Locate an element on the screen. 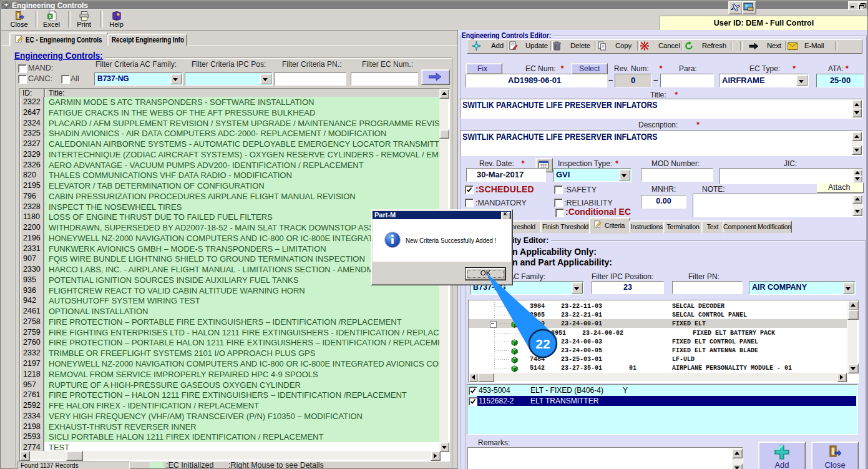  fix-button: Fix is located at coordinates (484, 69).